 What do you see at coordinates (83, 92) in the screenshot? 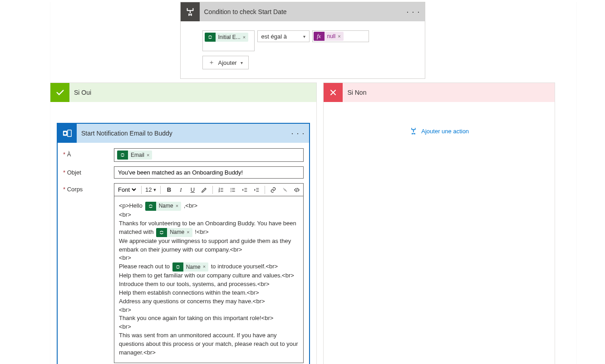
I see `if-yes-label: Si Oui` at bounding box center [83, 92].